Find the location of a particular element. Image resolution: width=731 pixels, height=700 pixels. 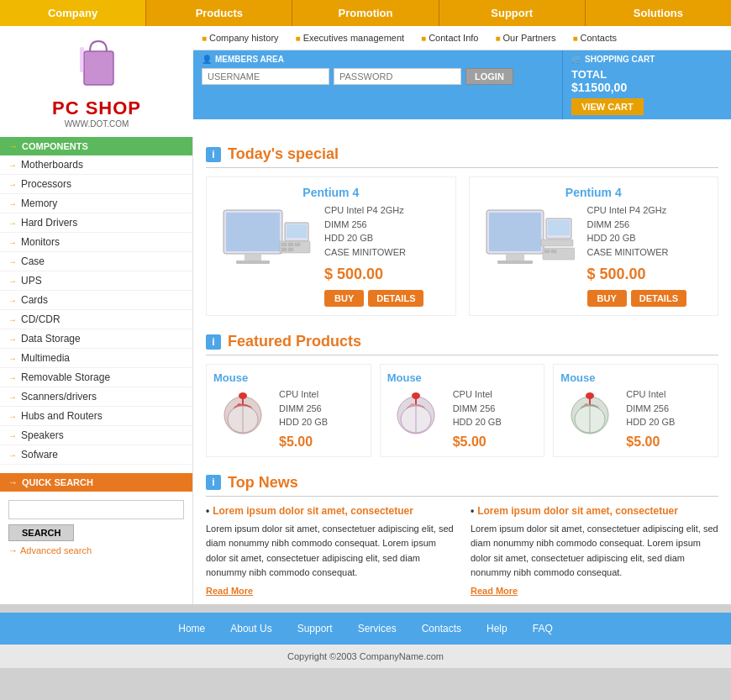

footer-item-home: Home is located at coordinates (192, 629).